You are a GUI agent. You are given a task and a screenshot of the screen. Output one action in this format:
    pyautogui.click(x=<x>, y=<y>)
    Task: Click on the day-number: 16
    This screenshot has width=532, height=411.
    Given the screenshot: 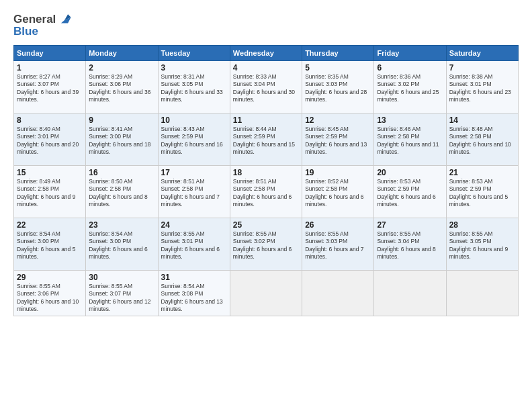 What is the action you would take?
    pyautogui.click(x=122, y=173)
    